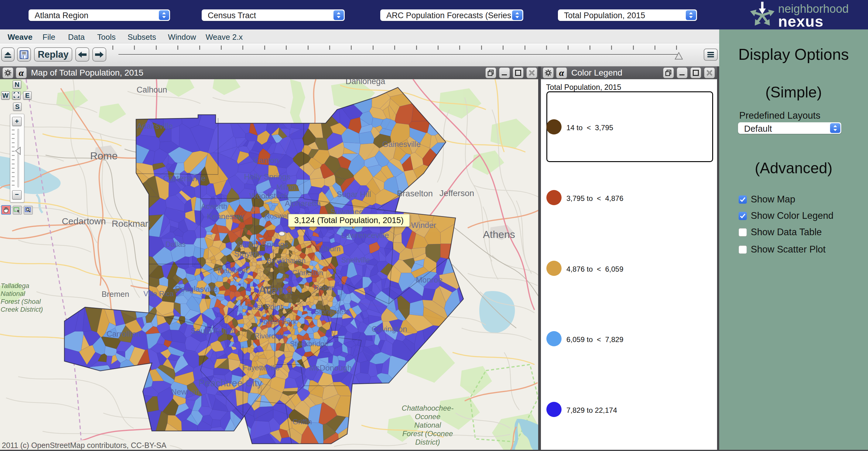 The image size is (868, 451). Describe the element at coordinates (324, 288) in the screenshot. I see `svg-text: Redan` at that location.